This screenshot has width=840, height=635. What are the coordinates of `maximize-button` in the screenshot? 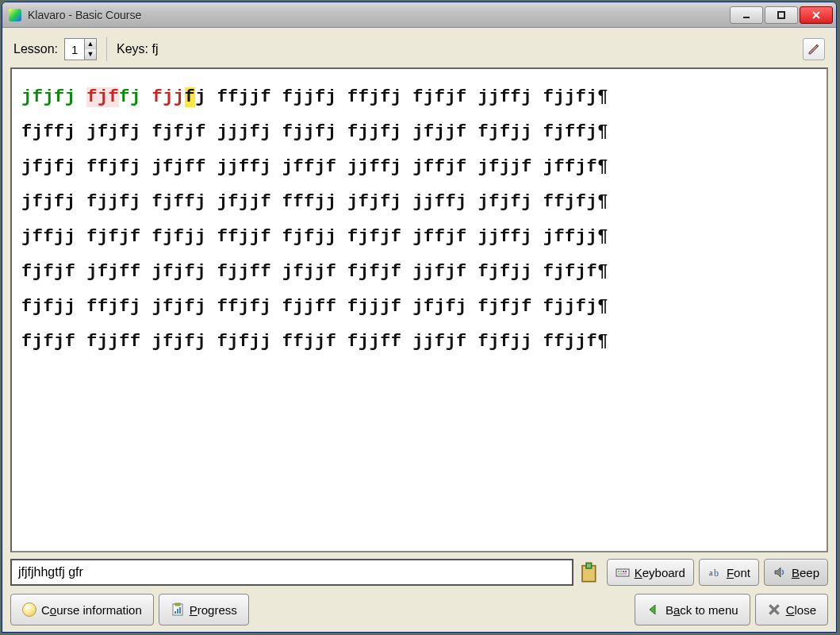 It's located at (781, 15).